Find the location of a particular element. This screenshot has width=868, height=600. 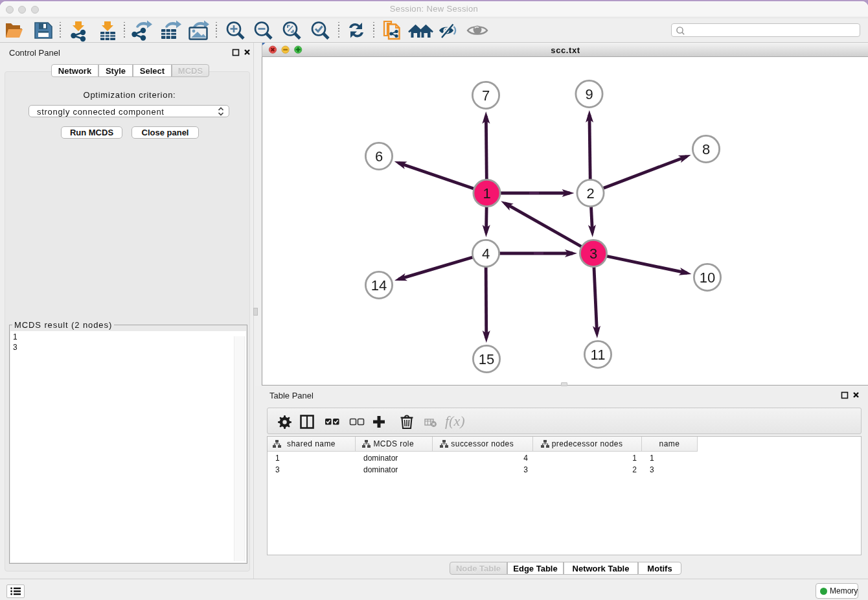

svg-text: 1 is located at coordinates (486, 193).